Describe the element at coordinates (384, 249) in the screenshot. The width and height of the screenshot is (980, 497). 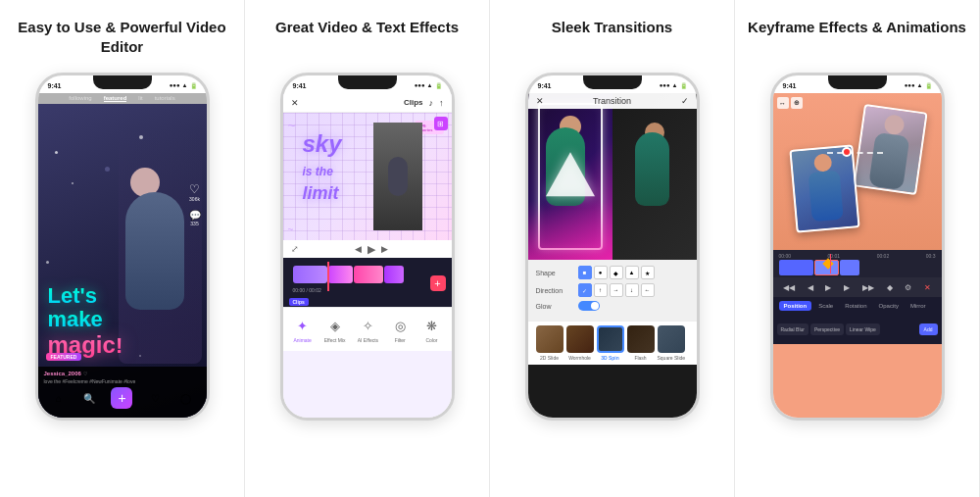
I see `next-icon: ▶` at that location.